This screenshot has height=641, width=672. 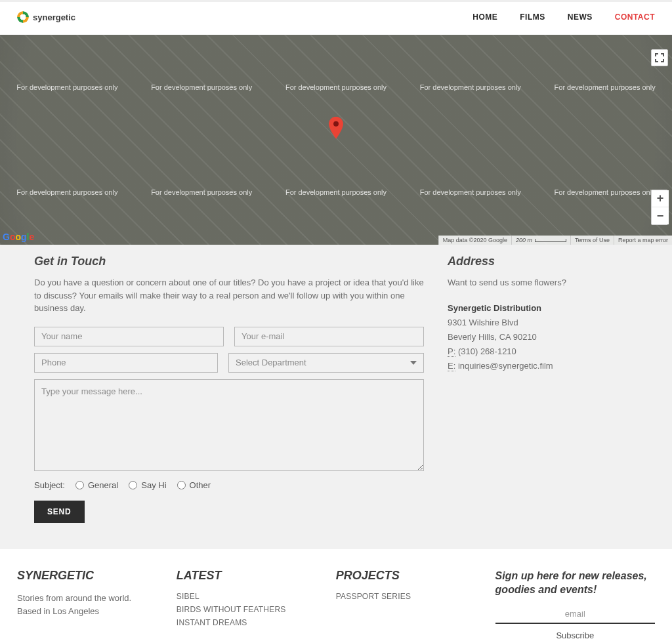 I want to click on footer-projects: PROJECTS PASSPORT SERIES, so click(x=403, y=587).